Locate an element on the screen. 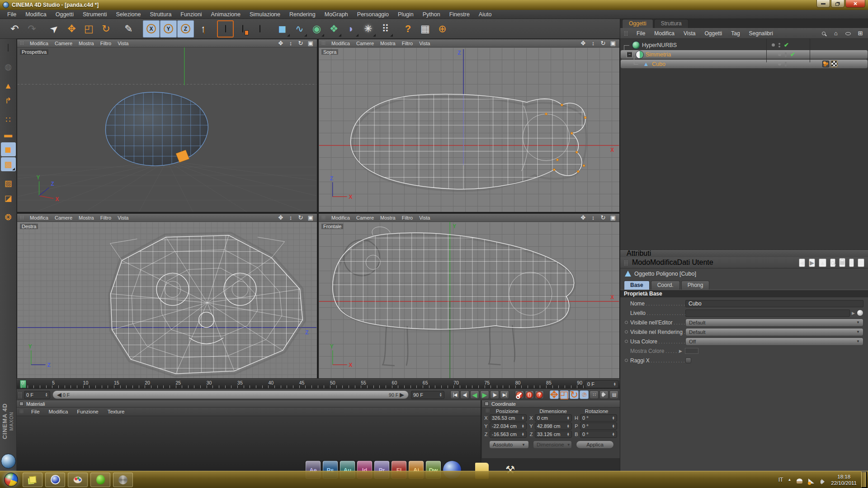 The height and width of the screenshot is (488, 868). key-parameter-toggle: Ⓟ is located at coordinates (584, 395).